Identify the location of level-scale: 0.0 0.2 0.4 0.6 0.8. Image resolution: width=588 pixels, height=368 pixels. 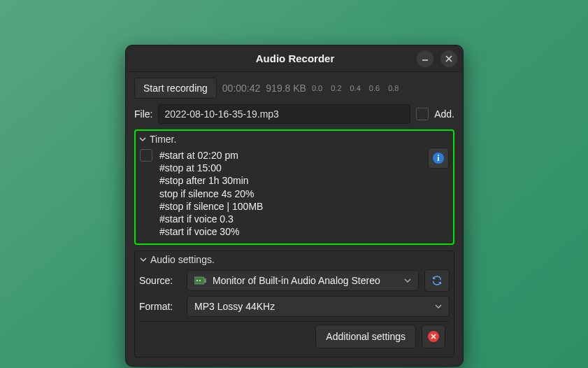
(355, 88).